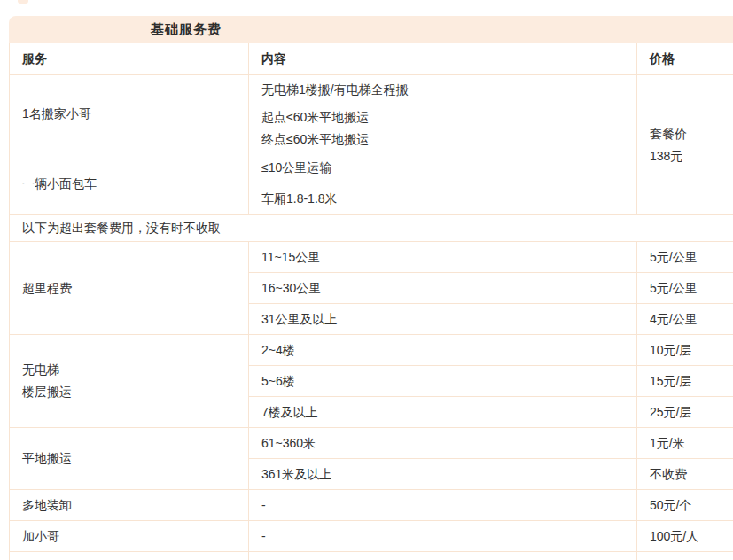 This screenshot has width=733, height=560. I want to click on cell-price: 1元/米, so click(685, 443).